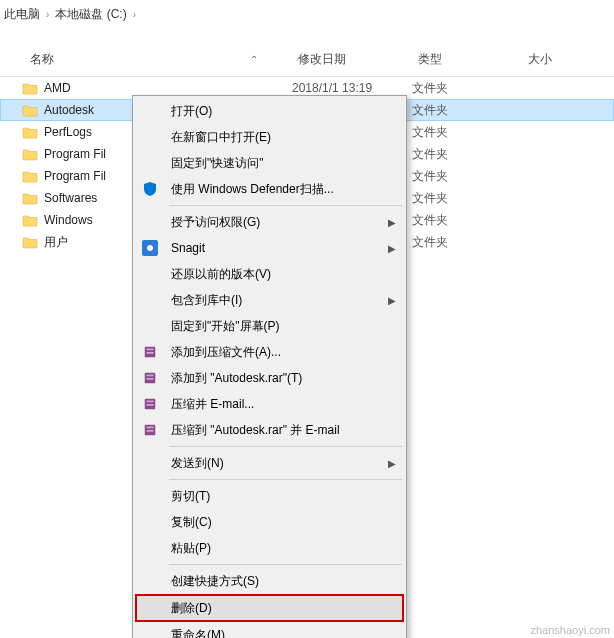 This screenshot has height=638, width=614. What do you see at coordinates (270, 222) in the screenshot?
I see `menu-grant-access: 授予访问权限(G)▶` at bounding box center [270, 222].